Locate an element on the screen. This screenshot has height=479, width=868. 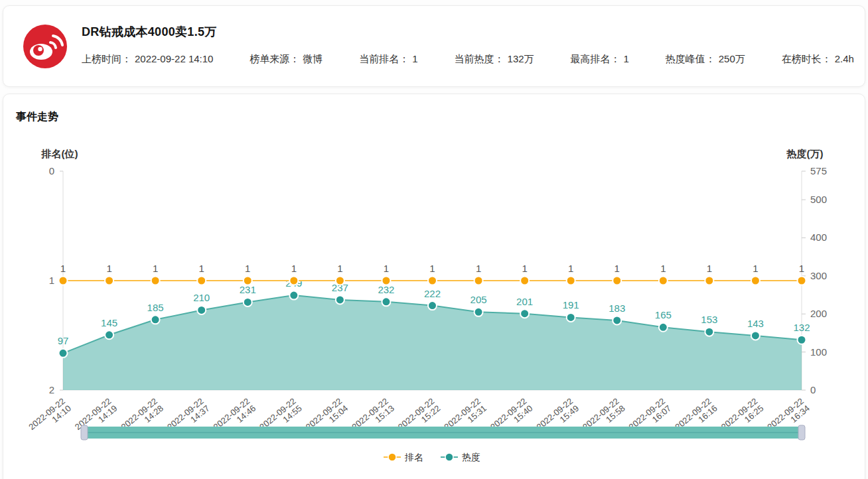
meta-value: 2022-09-22 14:10 is located at coordinates (174, 58).